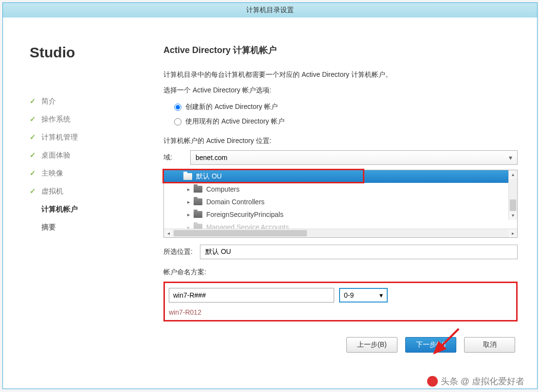 This screenshot has width=539, height=392. What do you see at coordinates (354, 158) in the screenshot?
I see `domain-dropdown: benet.com` at bounding box center [354, 158].